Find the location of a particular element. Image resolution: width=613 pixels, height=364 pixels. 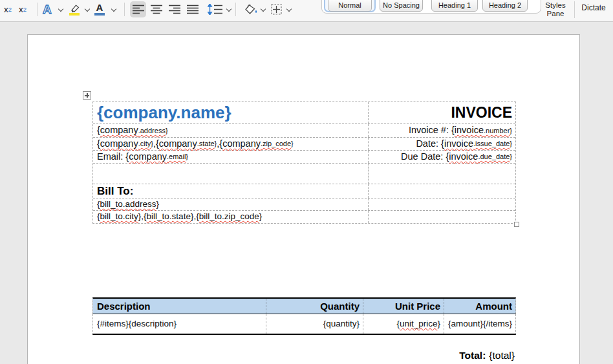

column-header-quantity: Quantity is located at coordinates (315, 306).